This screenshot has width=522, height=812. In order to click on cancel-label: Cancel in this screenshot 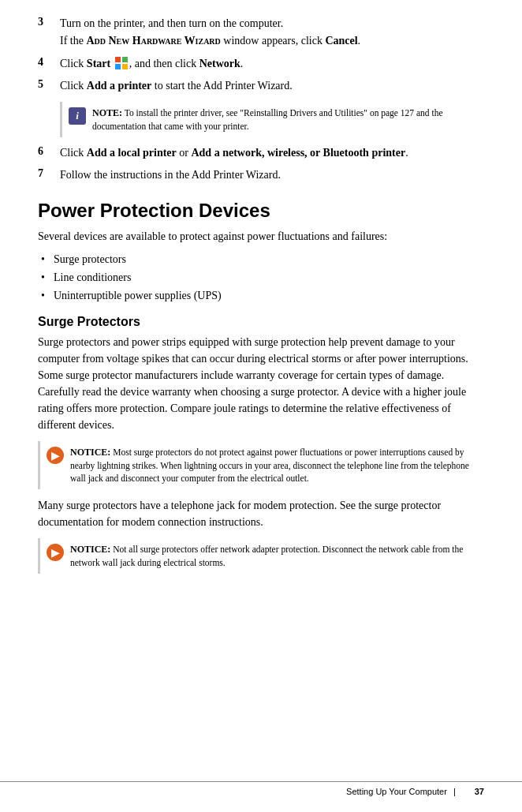, I will do `click(341, 41)`.